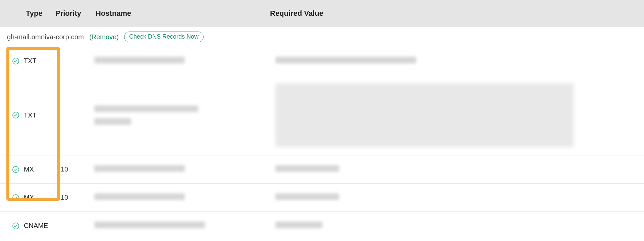 The image size is (644, 241). What do you see at coordinates (36, 226) in the screenshot?
I see `type-label: CNAME` at bounding box center [36, 226].